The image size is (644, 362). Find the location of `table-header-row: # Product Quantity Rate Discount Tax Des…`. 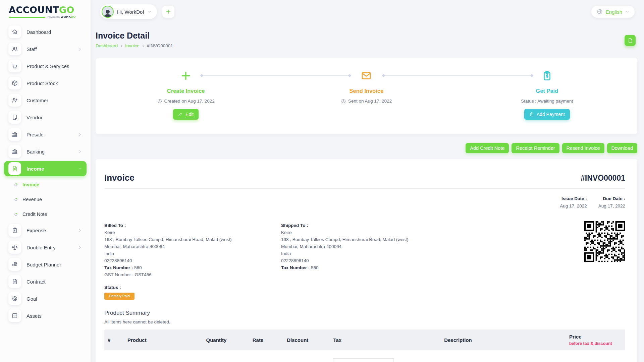

table-header-row: # Product Quantity Rate Discount Tax Des… is located at coordinates (365, 340).